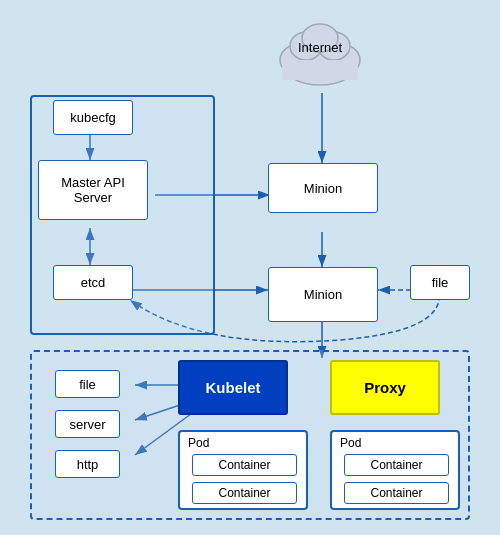  Describe the element at coordinates (323, 294) in the screenshot. I see `minion2-box: Minion` at that location.